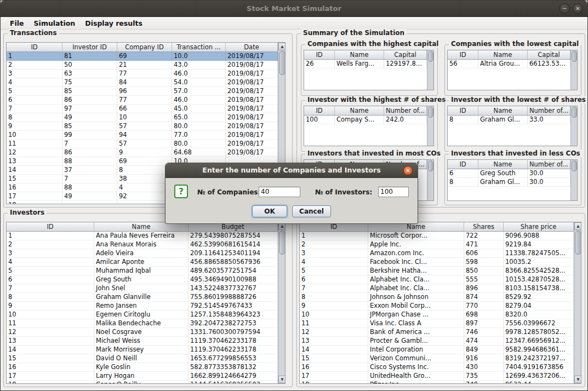 The width and height of the screenshot is (588, 391). What do you see at coordinates (294, 9) in the screenshot?
I see `title-bar: Stock Market Simulator ─ ✕` at bounding box center [294, 9].